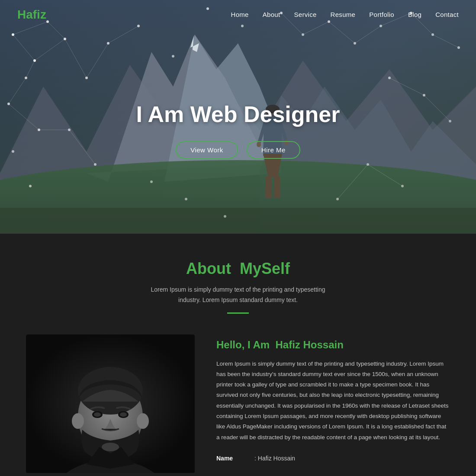  Describe the element at coordinates (207, 150) in the screenshot. I see `view-work-button: View Work` at that location.